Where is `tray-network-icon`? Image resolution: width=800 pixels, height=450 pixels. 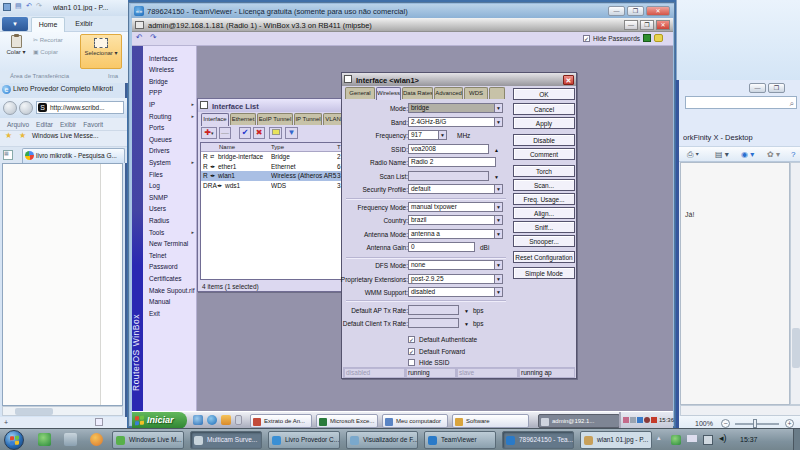
tray-network-icon is located at coordinates (708, 440).